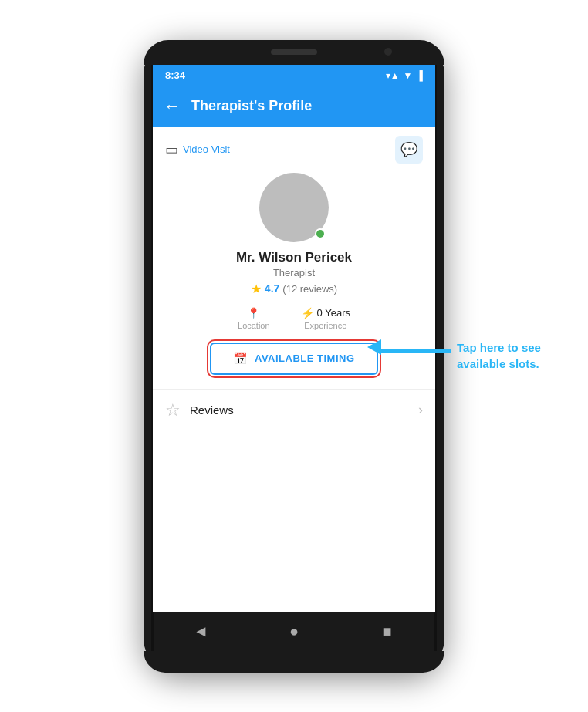 This screenshot has width=588, height=712. I want to click on bottom-nav: ◄ ● ■, so click(294, 632).